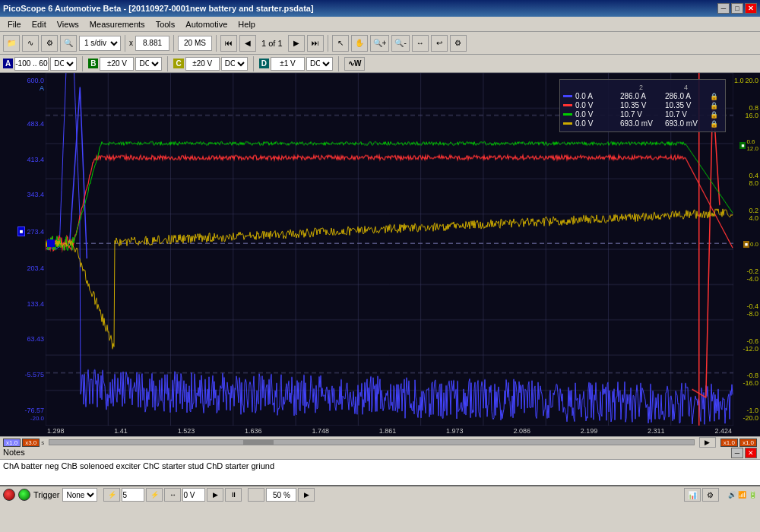 Image resolution: width=760 pixels, height=532 pixels. What do you see at coordinates (296, 43) in the screenshot?
I see `nav-next: ▶` at bounding box center [296, 43].